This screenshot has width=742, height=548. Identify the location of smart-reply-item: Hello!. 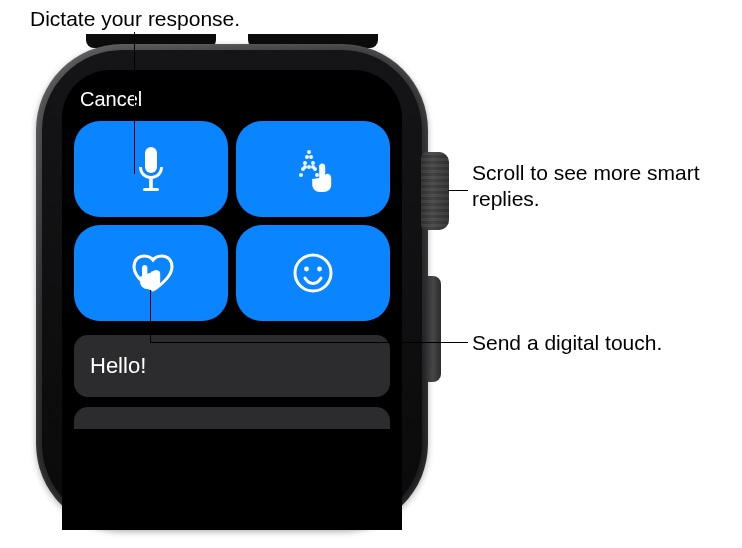
(232, 366).